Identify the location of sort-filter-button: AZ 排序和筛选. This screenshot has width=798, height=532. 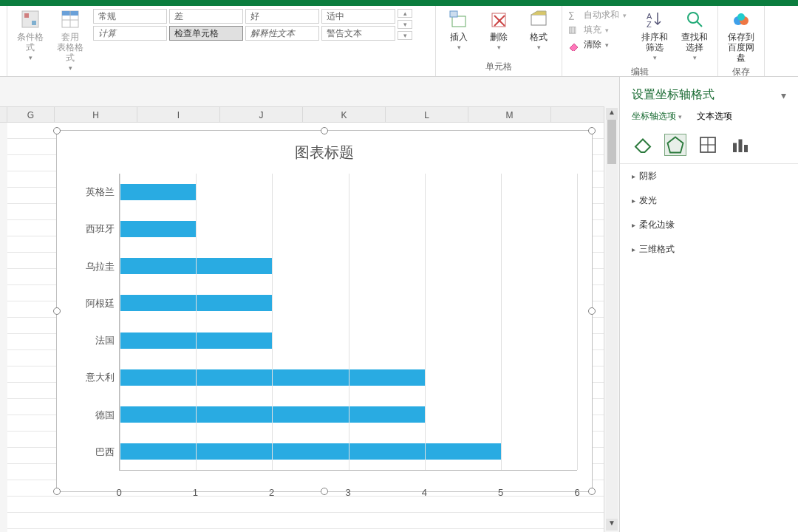
(655, 35).